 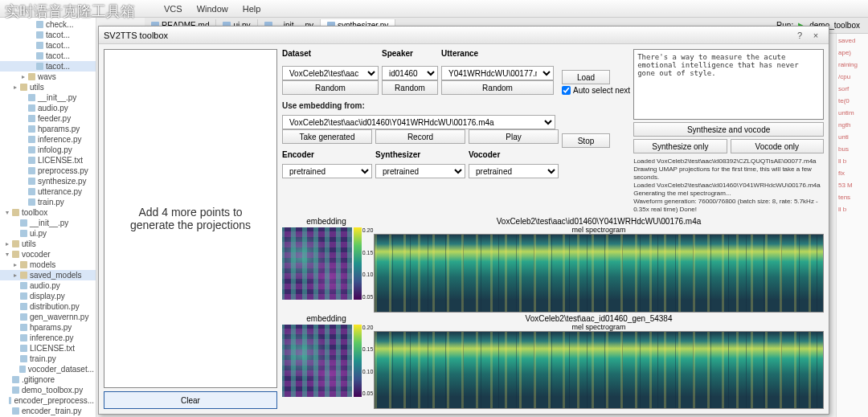 I want to click on take-generated-button: Take generated, so click(x=327, y=137).